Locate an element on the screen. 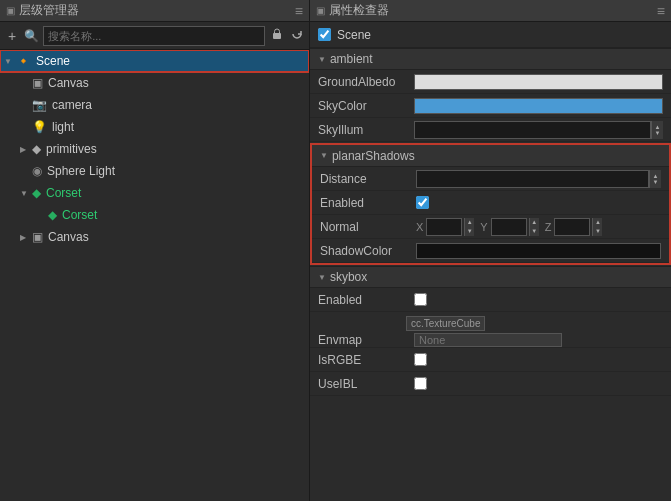 The image size is (671, 501). scene-icon: 🔸 is located at coordinates (24, 61).